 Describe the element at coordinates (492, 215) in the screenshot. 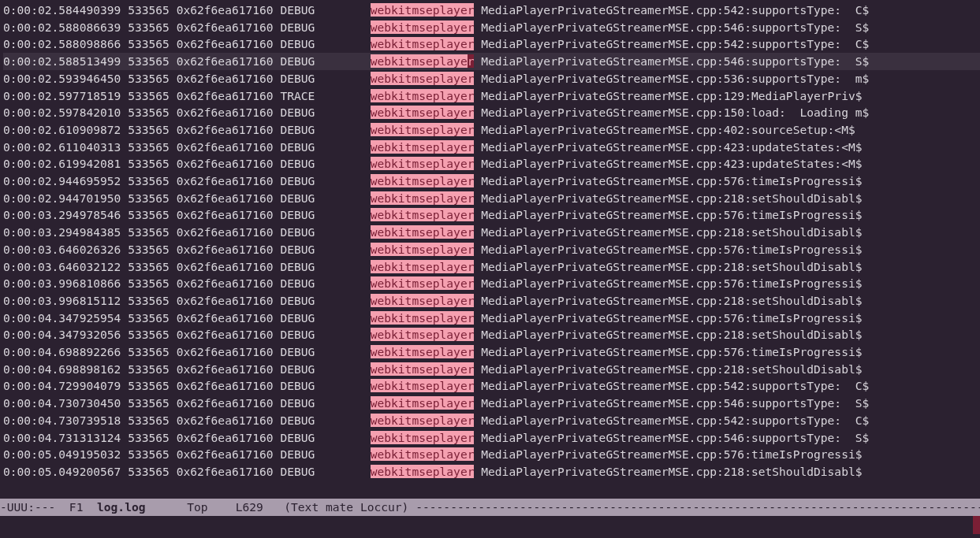

I see `log-line: 0:00:03.294978546 533565 0x62f6ea617160 …` at that location.